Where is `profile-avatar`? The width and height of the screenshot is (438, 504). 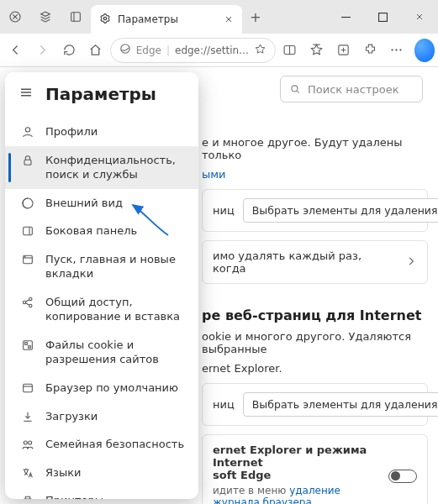
profile-avatar is located at coordinates (425, 50).